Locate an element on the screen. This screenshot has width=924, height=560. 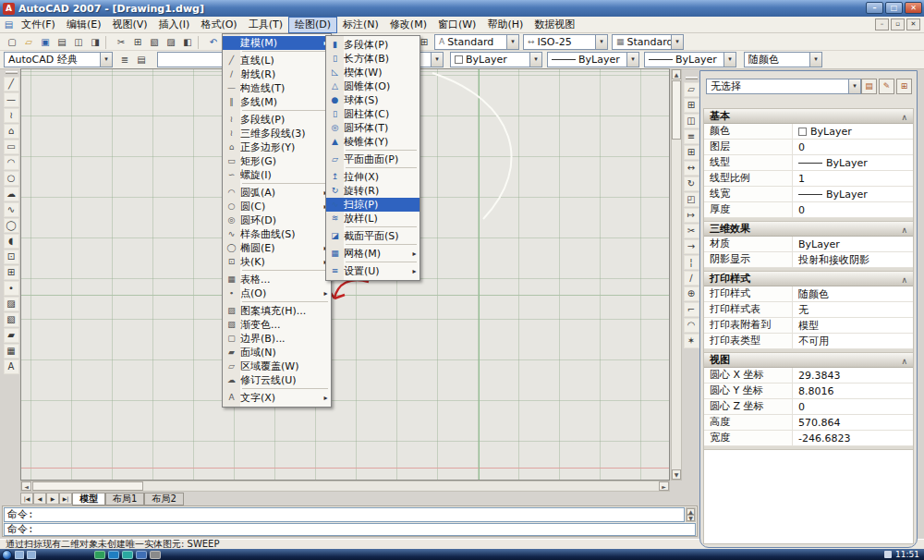
mdi-restore-button: ▫ is located at coordinates (898, 24).